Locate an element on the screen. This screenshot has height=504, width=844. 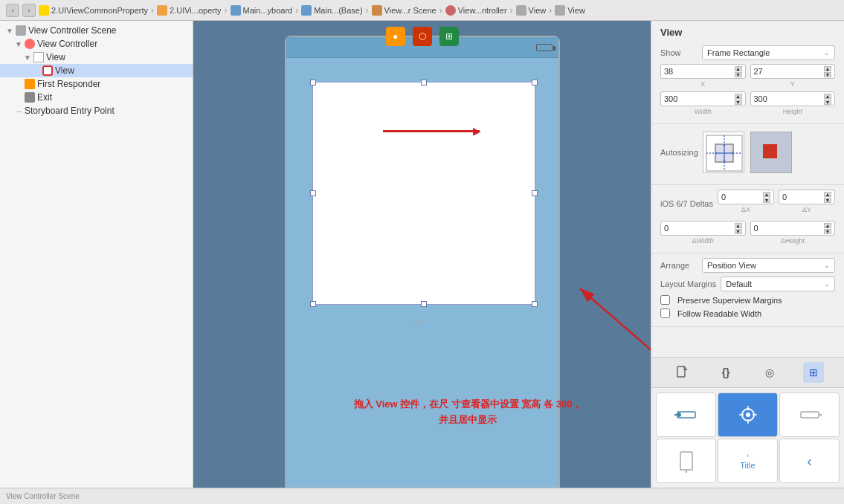
ios-deltas-section: iOS 6/7 Deltas 0 ▲ ▼ ΔX is located at coordinates (748, 219).